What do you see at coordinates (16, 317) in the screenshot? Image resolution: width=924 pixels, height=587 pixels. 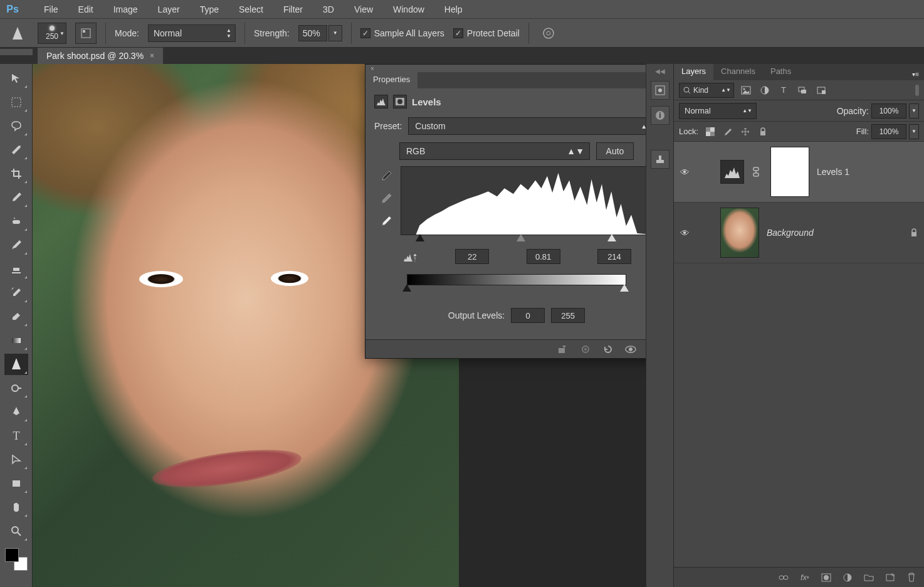 I see `eraser-tool` at bounding box center [16, 317].